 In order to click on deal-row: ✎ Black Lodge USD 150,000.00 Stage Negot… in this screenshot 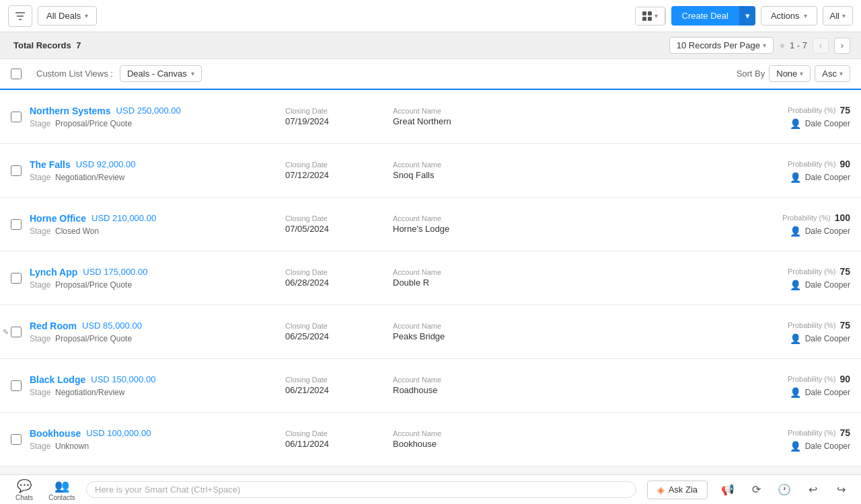, I will do `click(430, 386)`.